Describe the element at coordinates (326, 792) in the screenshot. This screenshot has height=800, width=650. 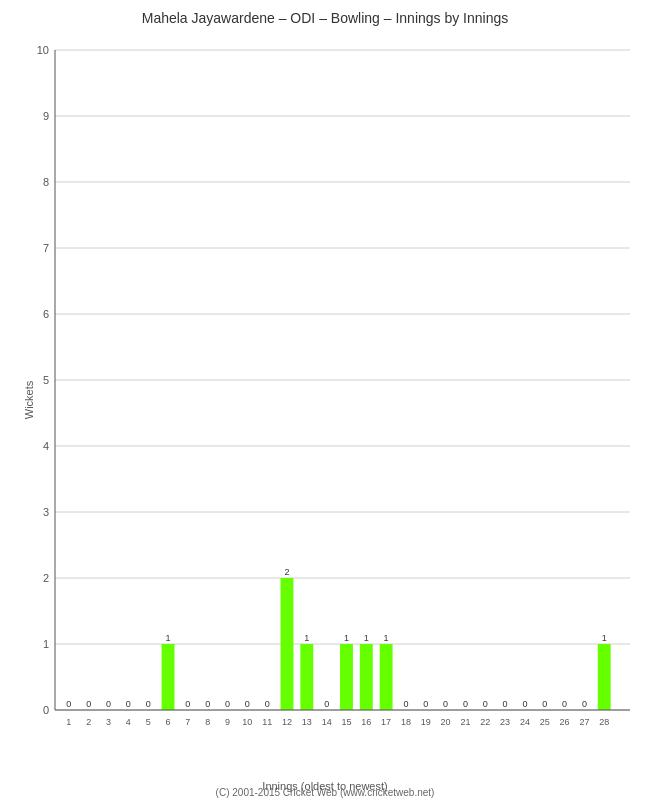
I see `copyright-text: (C) 2001-2015 Cricket Web (www.cricketwe…` at that location.